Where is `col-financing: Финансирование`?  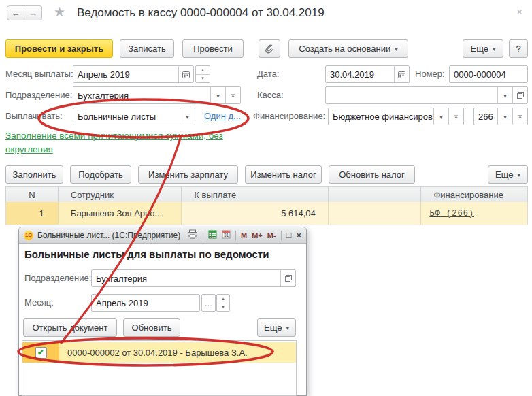 col-financing: Финансирование is located at coordinates (474, 195).